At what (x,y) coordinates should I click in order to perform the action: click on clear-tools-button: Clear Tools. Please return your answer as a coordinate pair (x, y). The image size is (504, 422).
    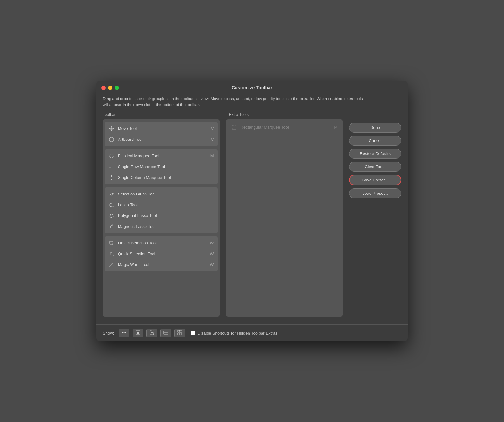
    Looking at the image, I should click on (375, 167).